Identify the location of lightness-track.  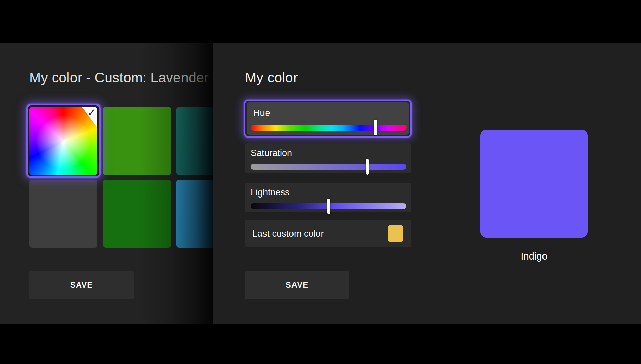
(329, 206).